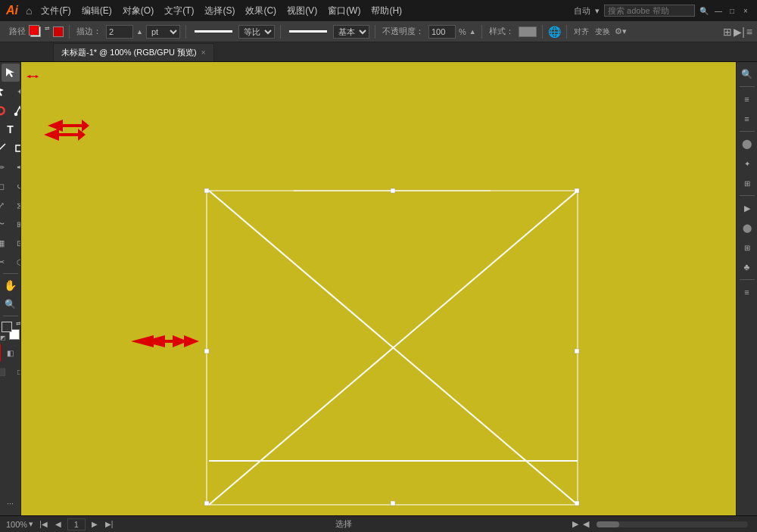 This screenshot has width=757, height=532. Describe the element at coordinates (747, 247) in the screenshot. I see `panel-transform-btn: ⊞` at that location.